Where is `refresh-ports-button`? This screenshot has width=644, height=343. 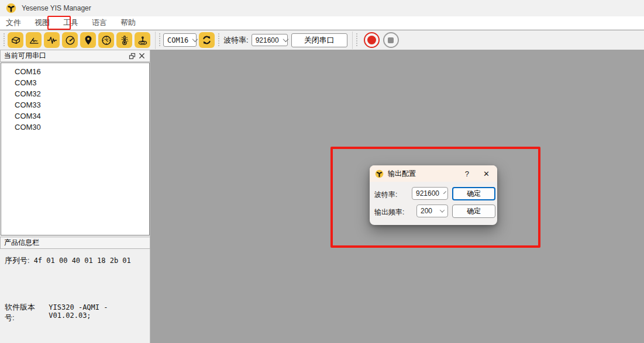 refresh-ports-button is located at coordinates (207, 40).